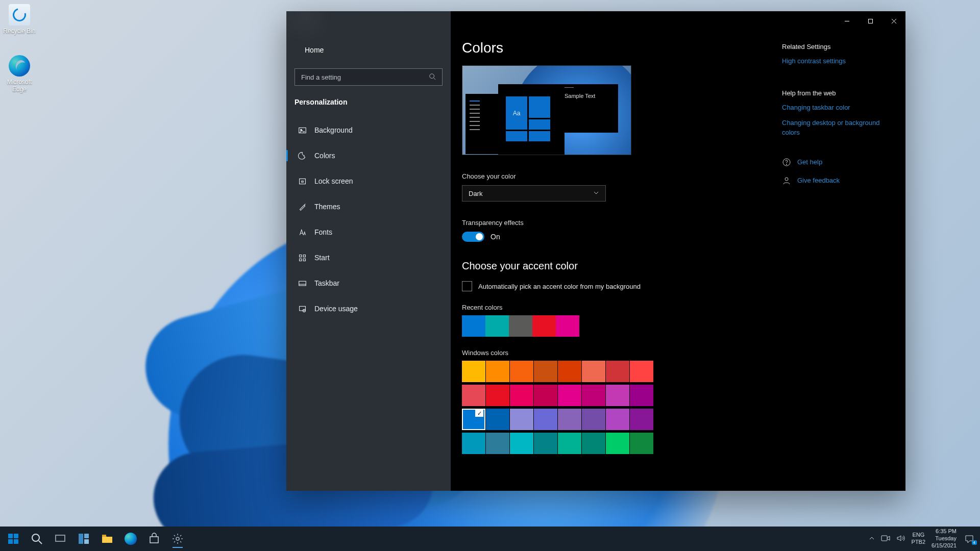  What do you see at coordinates (369, 232) in the screenshot?
I see `nav-fonts: Fonts` at bounding box center [369, 232].